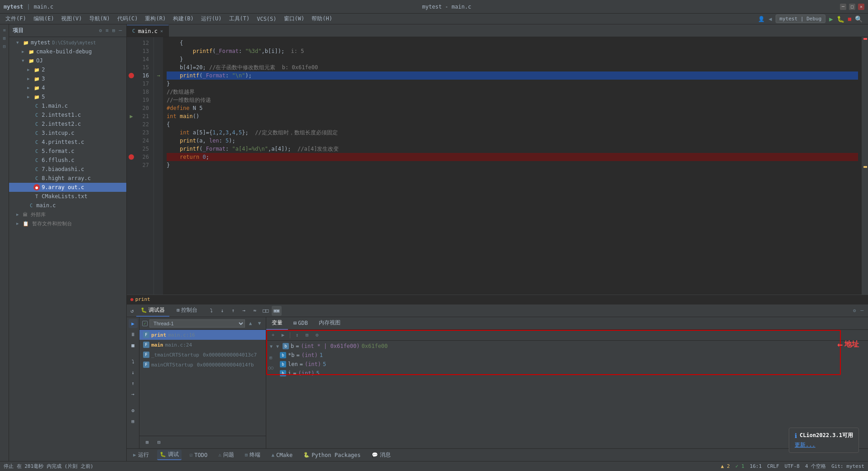  I want to click on tree-file-3intcup: C 3.intcup.c, so click(68, 133).